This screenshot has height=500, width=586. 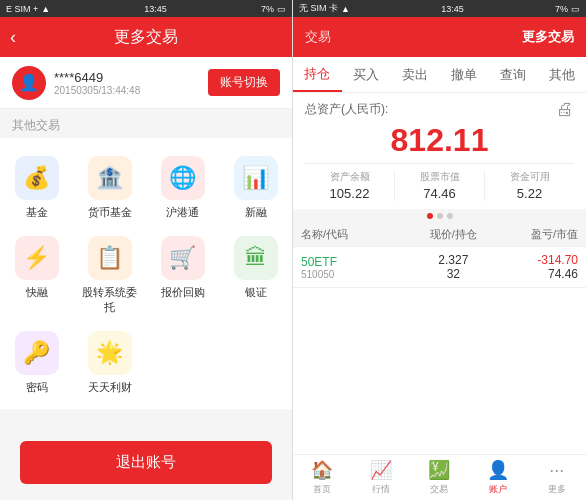 I want to click on bottom-nav-trade: 💹 交易, so click(x=440, y=478).